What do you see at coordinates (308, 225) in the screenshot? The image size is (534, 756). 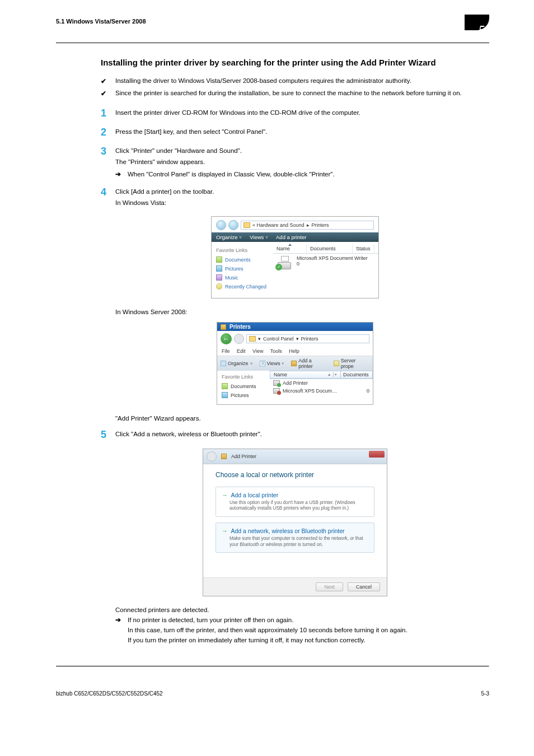 I see `breadcrumb-sep: ▸` at bounding box center [308, 225].